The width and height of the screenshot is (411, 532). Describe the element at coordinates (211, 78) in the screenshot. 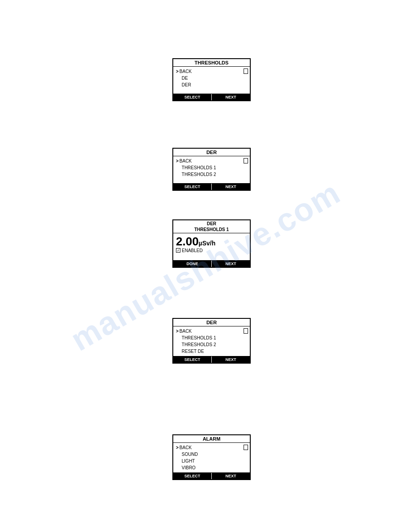

I see `screen1-item-de: DE` at that location.